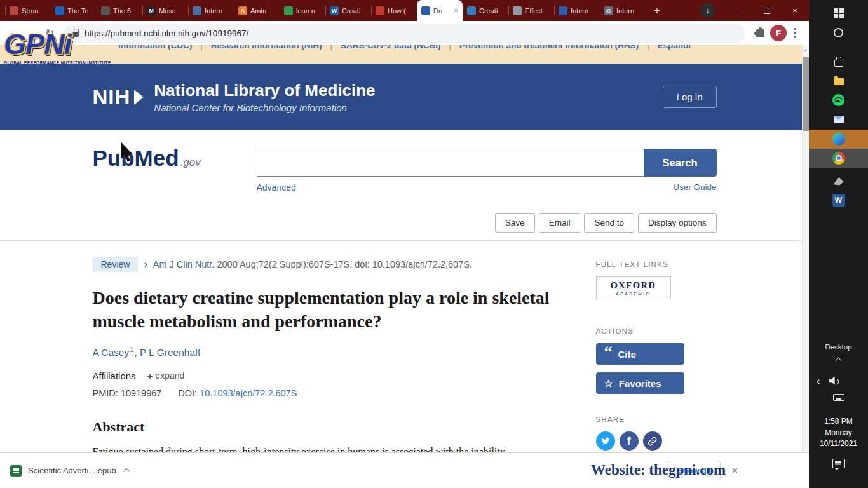 Image resolution: width=868 pixels, height=488 pixels. Describe the element at coordinates (111, 353) in the screenshot. I see `author-link: A Casey` at that location.